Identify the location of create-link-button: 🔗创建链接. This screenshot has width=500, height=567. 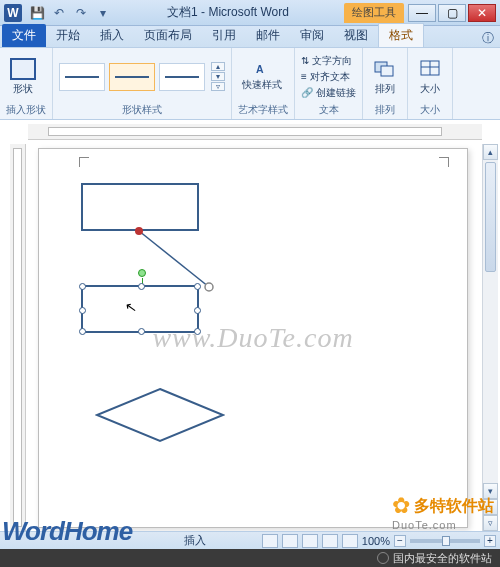
(328, 93).